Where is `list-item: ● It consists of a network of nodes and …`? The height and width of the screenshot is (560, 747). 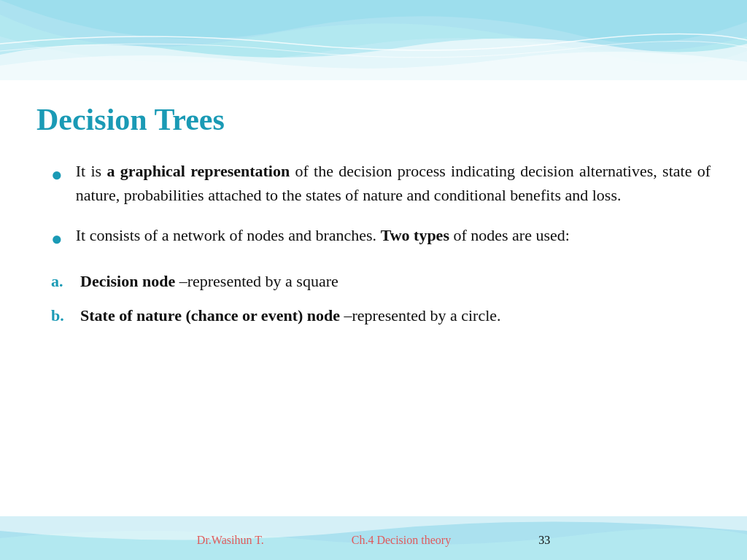 list-item: ● It consists of a network of nodes and … is located at coordinates (381, 238).